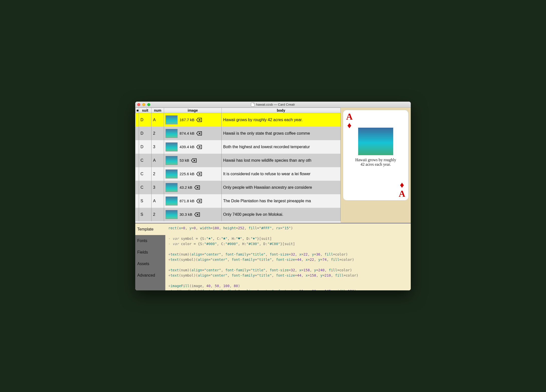  I want to click on file-size: 871.8 kB, so click(187, 201).